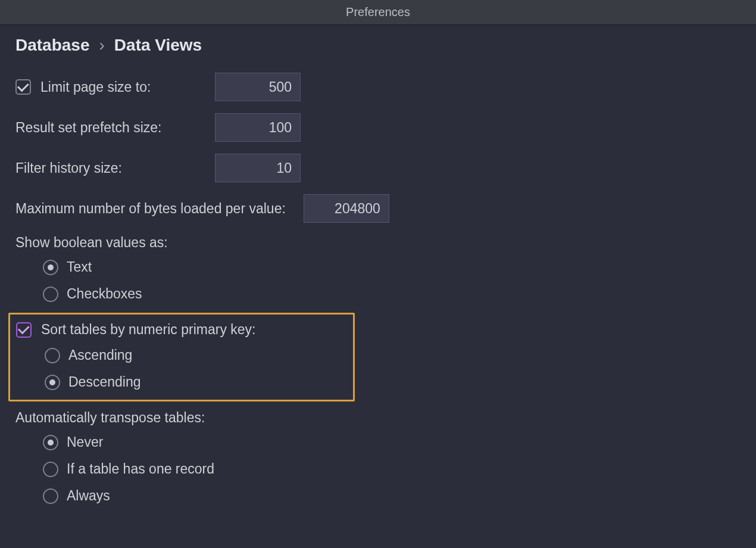  Describe the element at coordinates (140, 469) in the screenshot. I see `radio-label: If a table has one record` at that location.